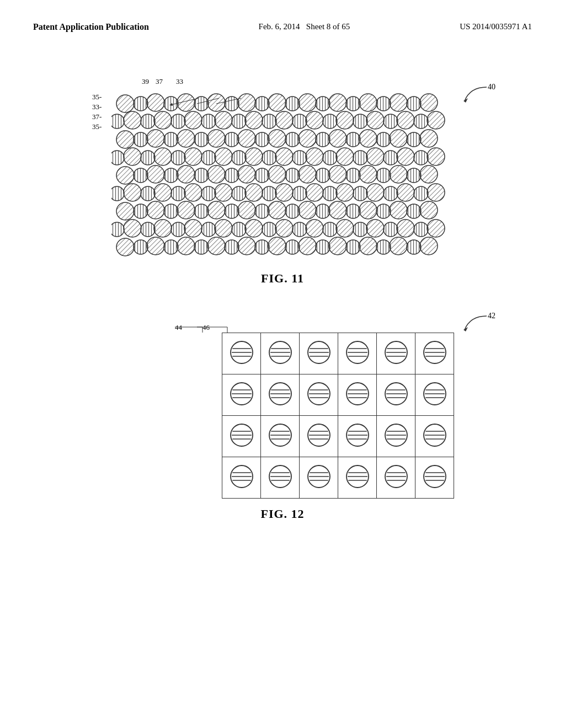 The height and width of the screenshot is (728, 565). What do you see at coordinates (495, 26) in the screenshot?
I see `patent-number: US 2014/0035971 A1` at bounding box center [495, 26].